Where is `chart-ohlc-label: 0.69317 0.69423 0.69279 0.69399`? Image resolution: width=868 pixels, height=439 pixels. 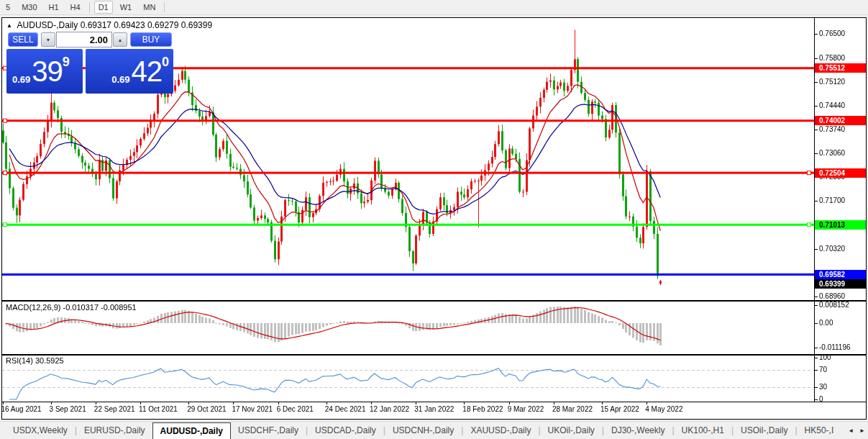 chart-ohlc-label: 0.69317 0.69423 0.69279 0.69399 is located at coordinates (147, 25).